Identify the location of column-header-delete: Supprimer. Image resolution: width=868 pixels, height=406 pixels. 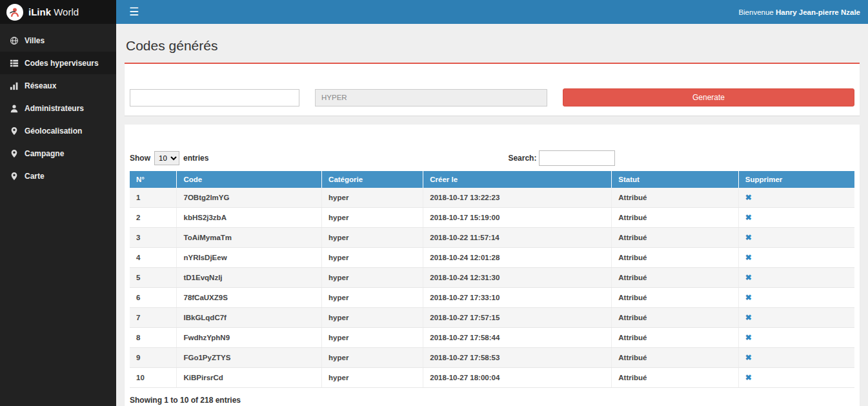
(796, 179).